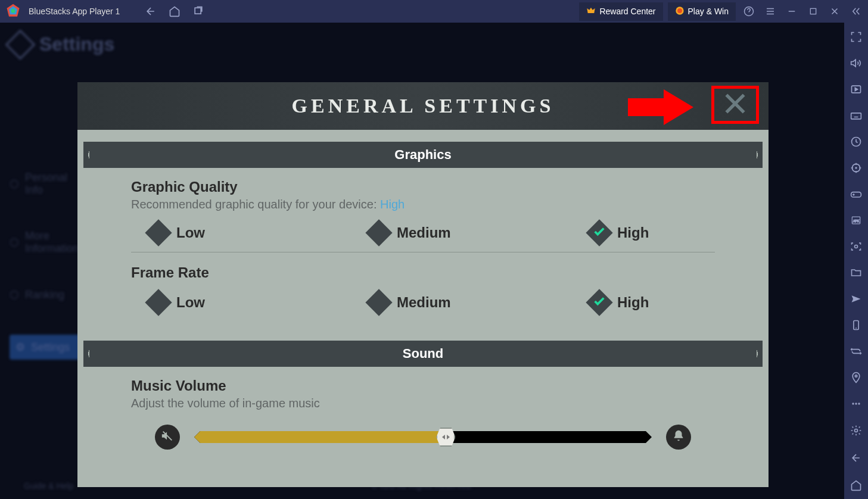 Image resolution: width=868 pixels, height=499 pixels. What do you see at coordinates (770, 11) in the screenshot?
I see `menu-icon` at bounding box center [770, 11].